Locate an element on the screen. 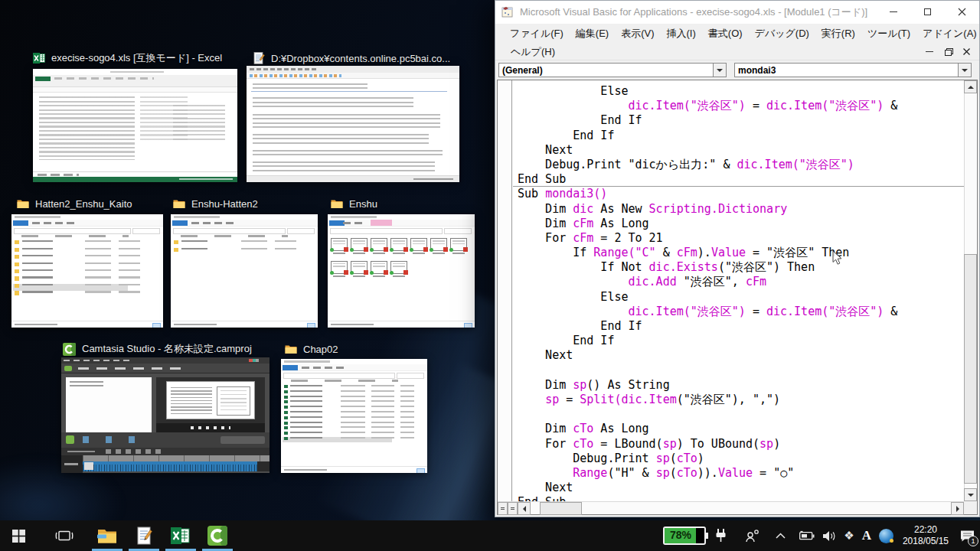  scroll-down-button is located at coordinates (971, 494).